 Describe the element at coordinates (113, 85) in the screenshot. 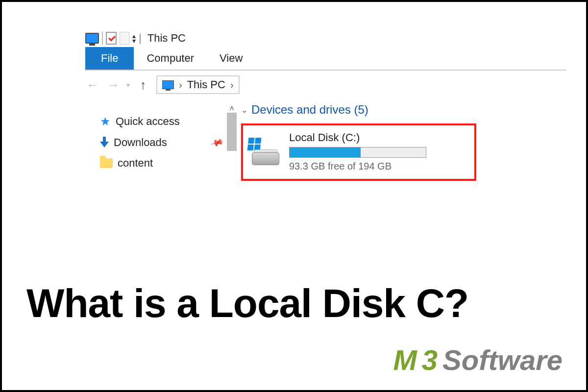

I see `nav-forward-button: →` at that location.